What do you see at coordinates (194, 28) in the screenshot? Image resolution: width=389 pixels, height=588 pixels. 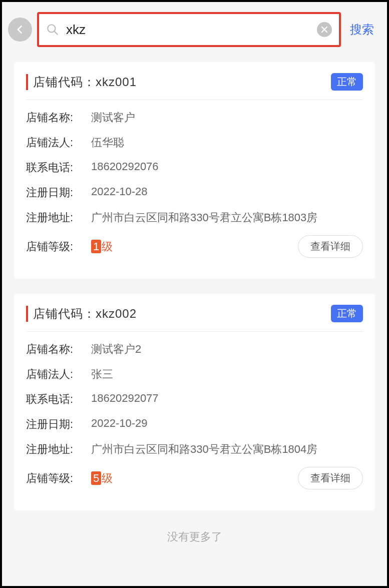 I see `top-bar: 搜索` at bounding box center [194, 28].